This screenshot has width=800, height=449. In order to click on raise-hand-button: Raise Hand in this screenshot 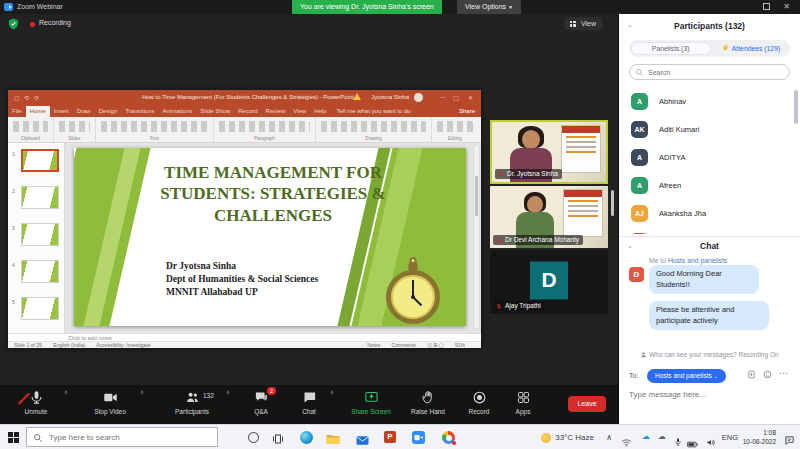, I will do `click(428, 405)`.